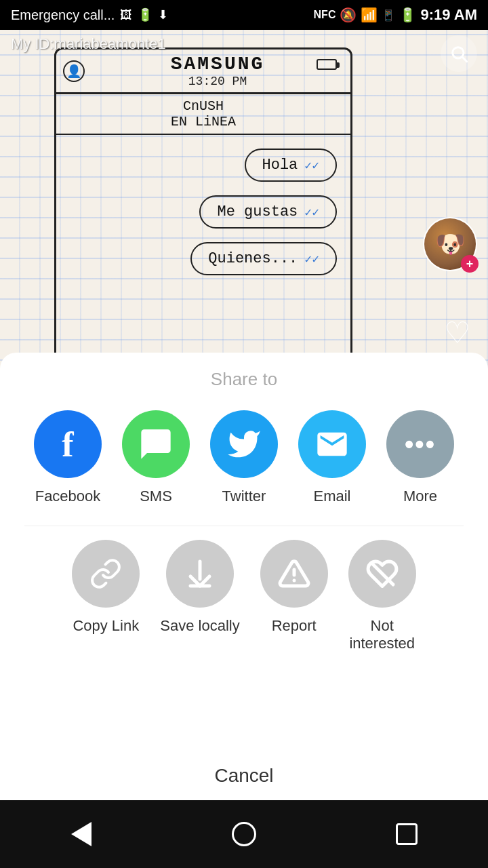 The width and height of the screenshot is (488, 868). Describe the element at coordinates (244, 380) in the screenshot. I see `share-title: Share to` at that location.